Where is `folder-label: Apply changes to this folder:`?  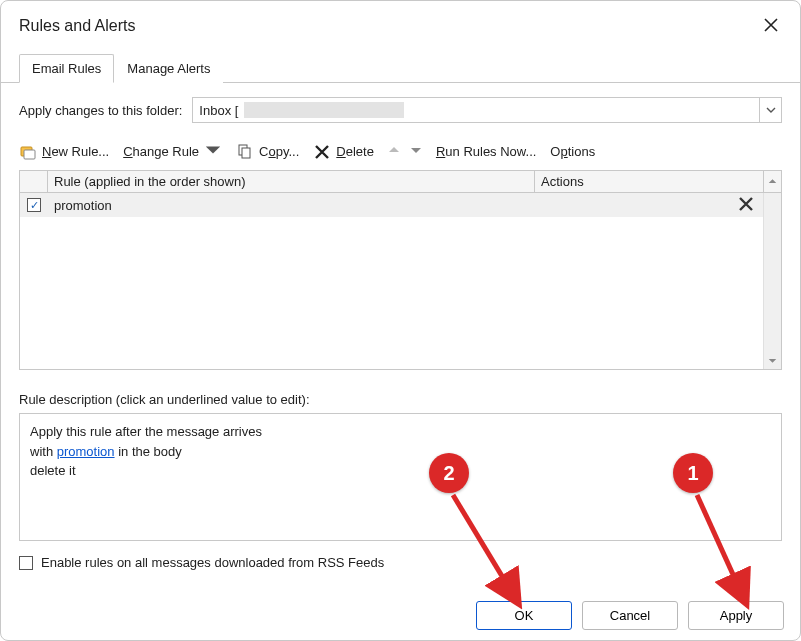 folder-label: Apply changes to this folder: is located at coordinates (100, 110).